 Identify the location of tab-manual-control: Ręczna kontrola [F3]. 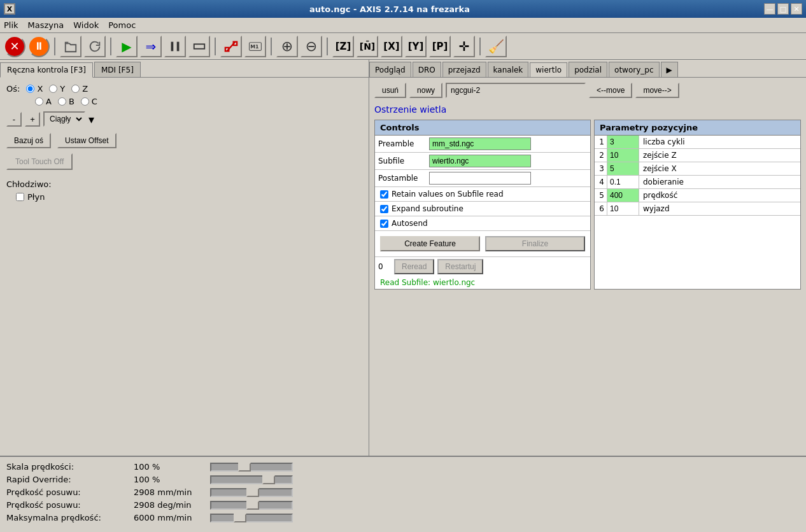
(46, 70).